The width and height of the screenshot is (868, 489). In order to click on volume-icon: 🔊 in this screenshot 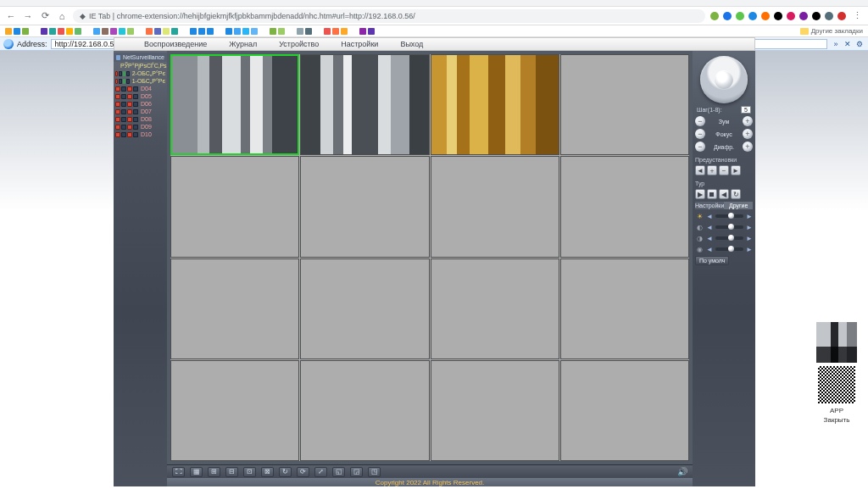, I will do `click(682, 472)`.